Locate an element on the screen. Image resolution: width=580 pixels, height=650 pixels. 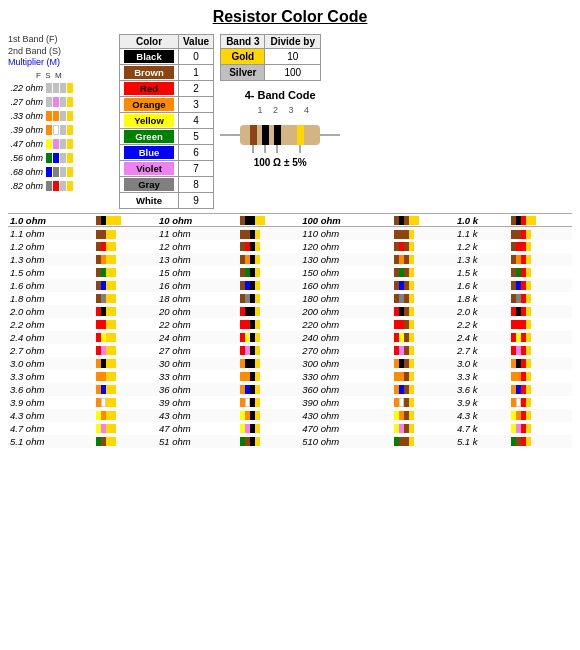
fsm-label: F S M is located at coordinates (74, 76).